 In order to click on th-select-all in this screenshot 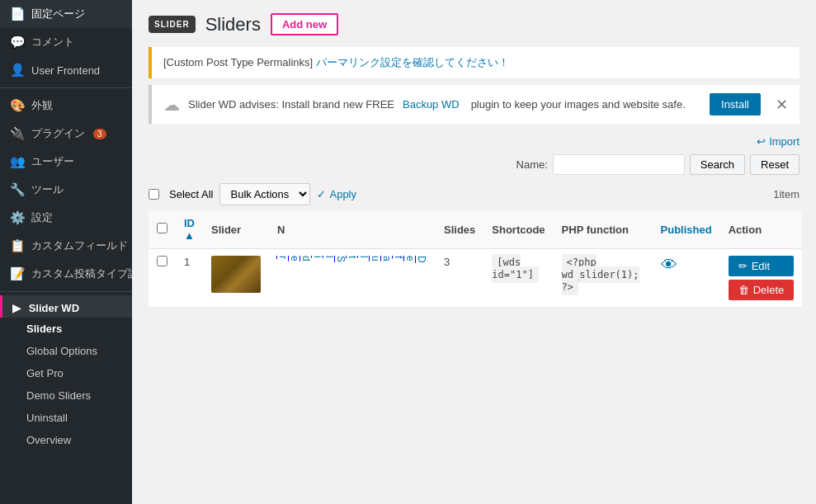, I will do `click(162, 228)`.